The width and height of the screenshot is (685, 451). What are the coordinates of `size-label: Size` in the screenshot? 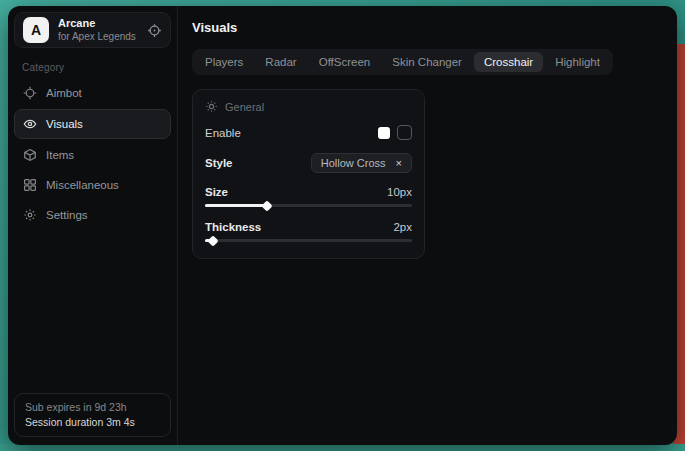 It's located at (216, 192).